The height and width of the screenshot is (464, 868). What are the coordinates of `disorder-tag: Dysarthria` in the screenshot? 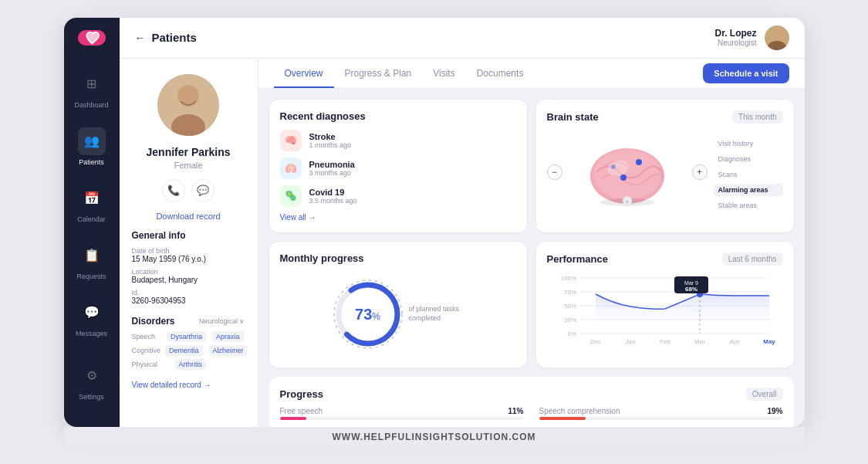 It's located at (187, 337).